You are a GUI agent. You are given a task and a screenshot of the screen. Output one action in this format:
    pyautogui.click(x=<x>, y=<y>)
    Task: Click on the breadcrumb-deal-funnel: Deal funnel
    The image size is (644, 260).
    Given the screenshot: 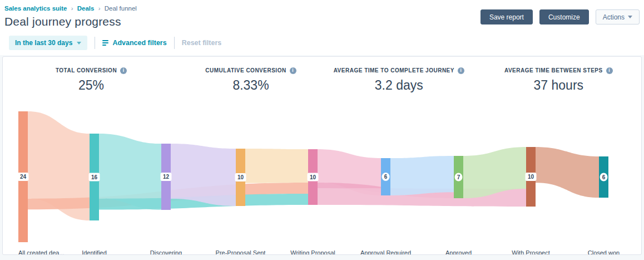 What is the action you would take?
    pyautogui.click(x=121, y=8)
    